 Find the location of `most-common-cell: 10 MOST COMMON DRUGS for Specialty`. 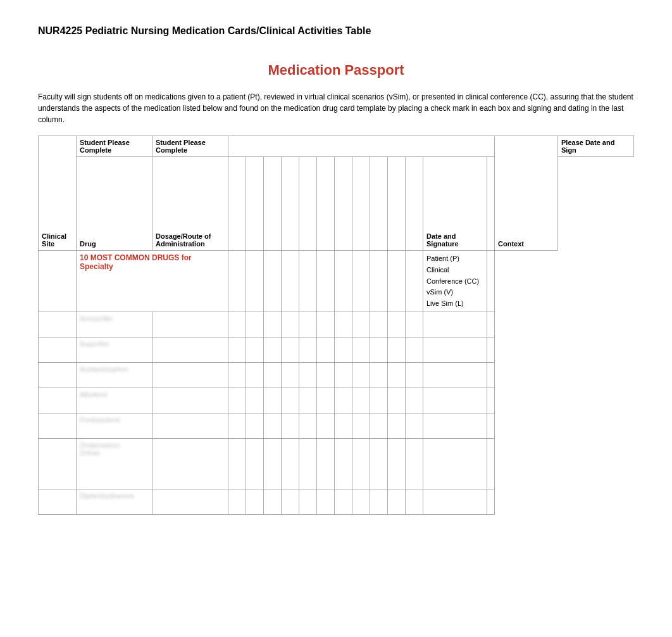

most-common-cell: 10 MOST COMMON DRUGS for Specialty is located at coordinates (152, 281).